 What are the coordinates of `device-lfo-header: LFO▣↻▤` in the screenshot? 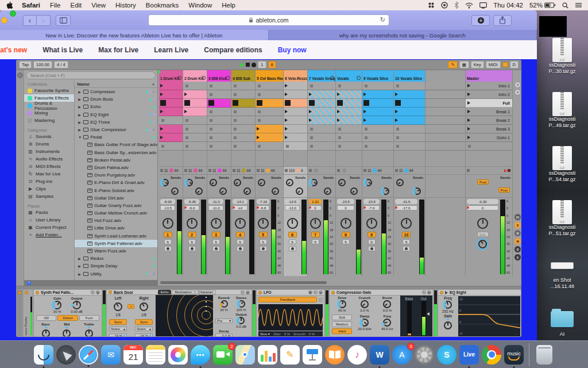 It's located at (291, 293).